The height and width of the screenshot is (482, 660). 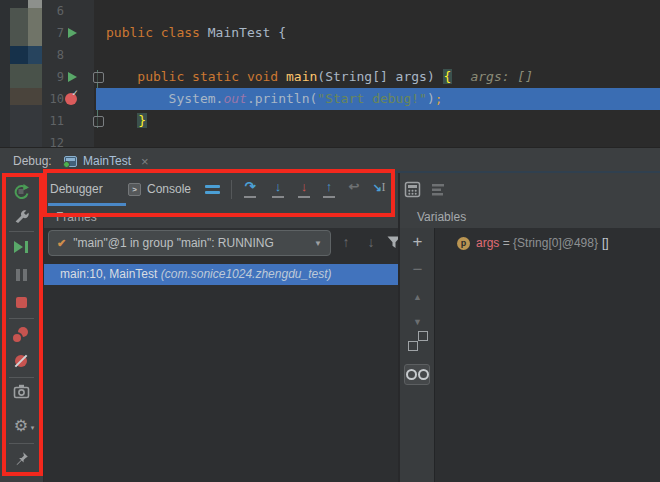 I want to click on wrench-icon, so click(x=21, y=218).